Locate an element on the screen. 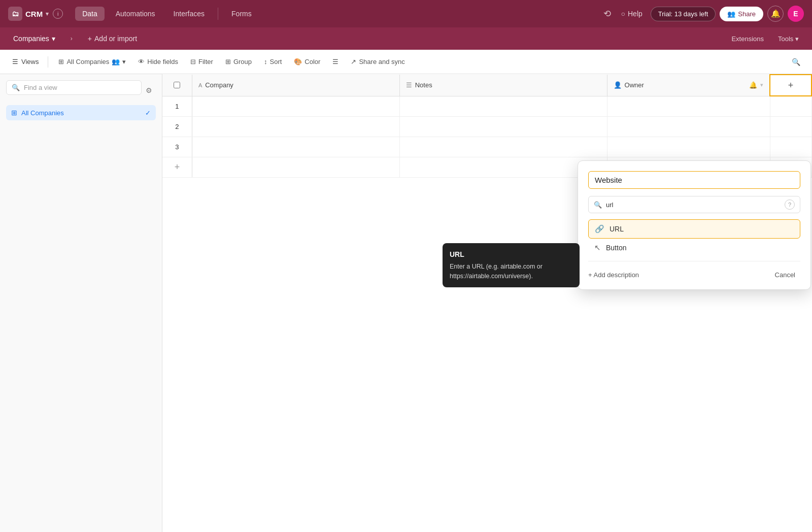 This screenshot has height=532, width=812. all-companies-selector: ⊞ All Companies 👥 ▾ is located at coordinates (92, 62).